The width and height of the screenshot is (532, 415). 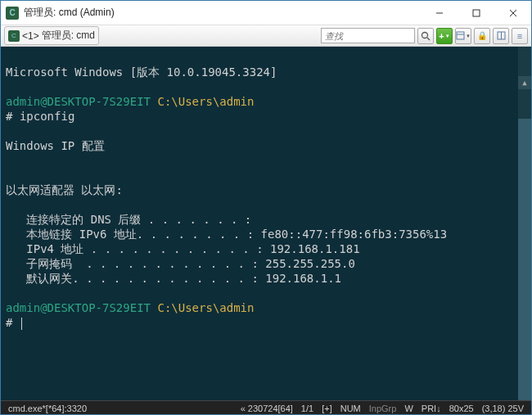 What do you see at coordinates (266, 408) in the screenshot?
I see `status-bar: cmd.exe*[*64]:3320 « 230724[64] 1/1 [+] …` at bounding box center [266, 408].